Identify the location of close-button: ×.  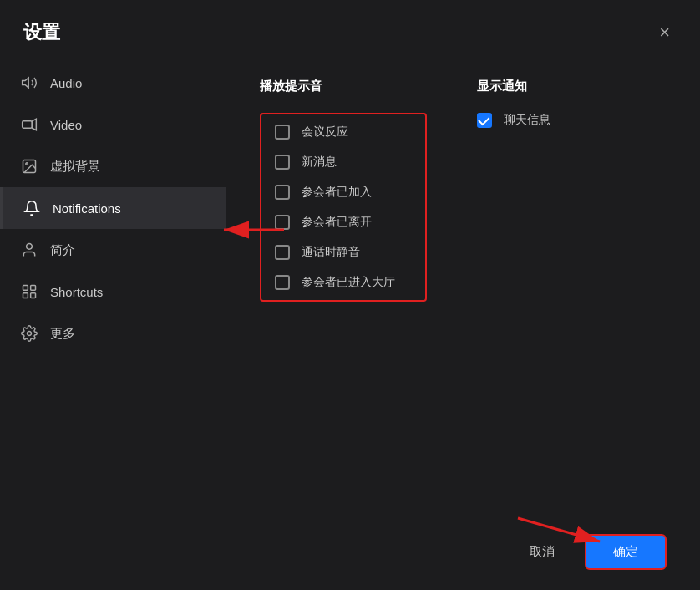
(665, 33).